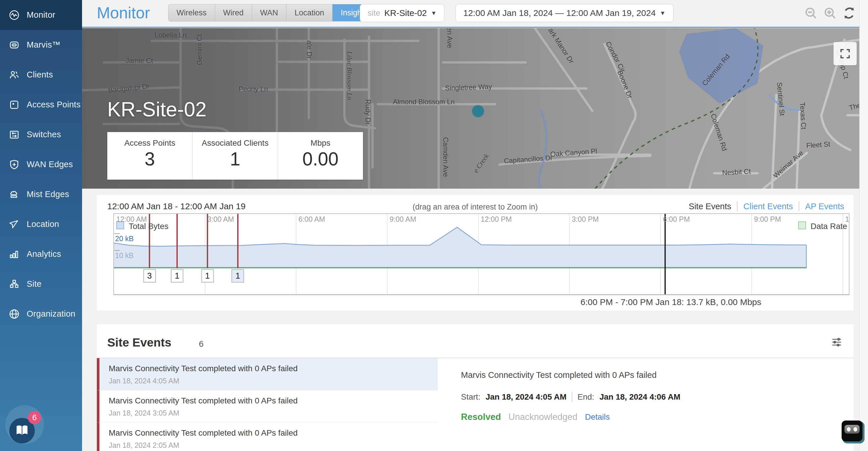 The image size is (868, 451). I want to click on sidebar-item-monitor: Monitor, so click(41, 15).